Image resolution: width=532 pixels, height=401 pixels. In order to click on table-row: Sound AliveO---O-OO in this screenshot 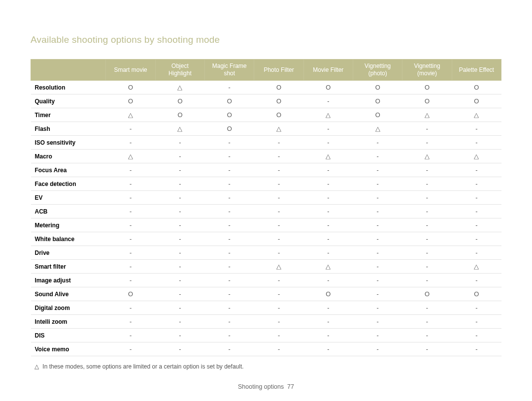, I will do `click(266, 294)`.